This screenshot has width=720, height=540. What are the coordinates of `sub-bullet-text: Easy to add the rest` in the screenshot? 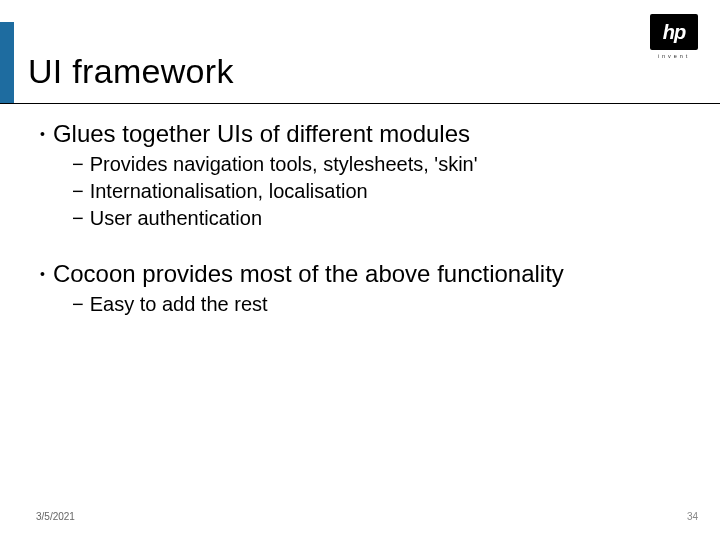 It's located at (179, 304).